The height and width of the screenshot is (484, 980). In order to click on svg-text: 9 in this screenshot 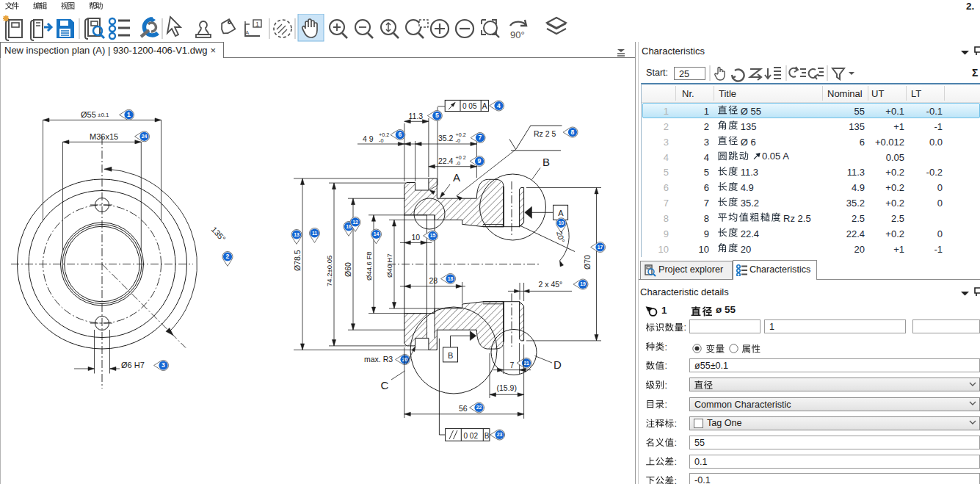, I will do `click(480, 161)`.